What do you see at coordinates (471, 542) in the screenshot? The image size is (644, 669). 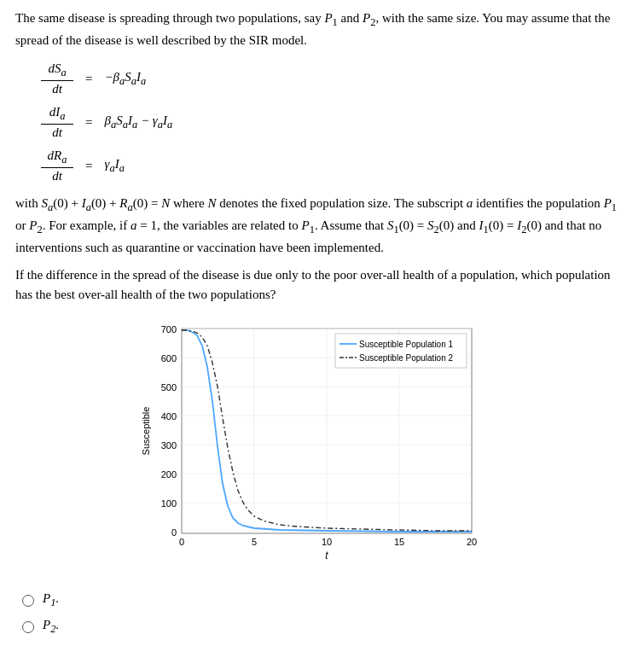 I see `x-tick-20: 20` at bounding box center [471, 542].